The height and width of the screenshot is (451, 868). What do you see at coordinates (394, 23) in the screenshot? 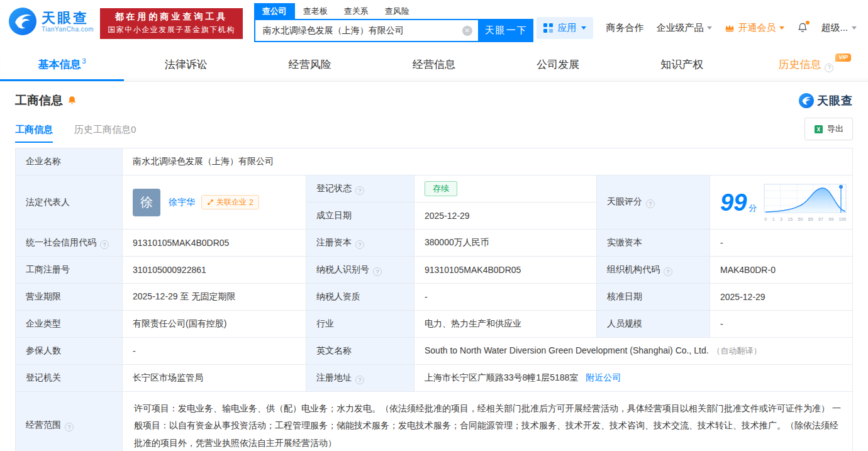
I see `search-area: 查公司 查老板 查关系 查风险 ✕ 天眼一下` at bounding box center [394, 23].